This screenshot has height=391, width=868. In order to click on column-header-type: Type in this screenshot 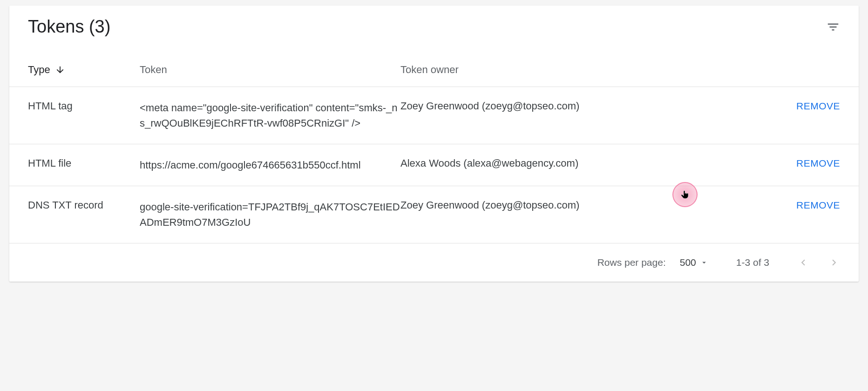, I will do `click(84, 70)`.